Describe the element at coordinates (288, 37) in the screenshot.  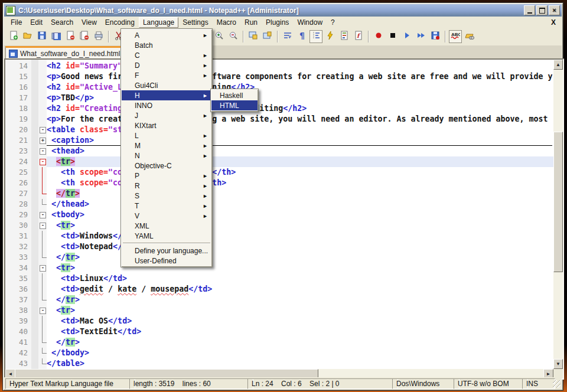
I see `word-wrap-button` at that location.